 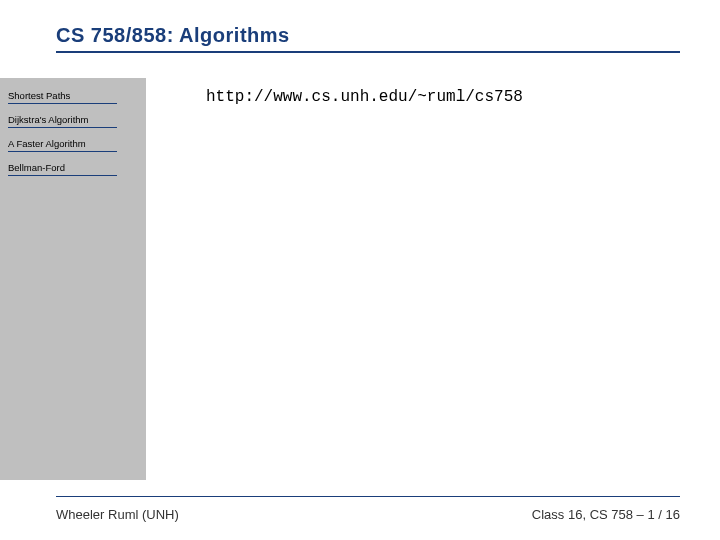 What do you see at coordinates (606, 514) in the screenshot?
I see `footer-pageinfo: Class 16, CS 758 – 1 / 16` at bounding box center [606, 514].